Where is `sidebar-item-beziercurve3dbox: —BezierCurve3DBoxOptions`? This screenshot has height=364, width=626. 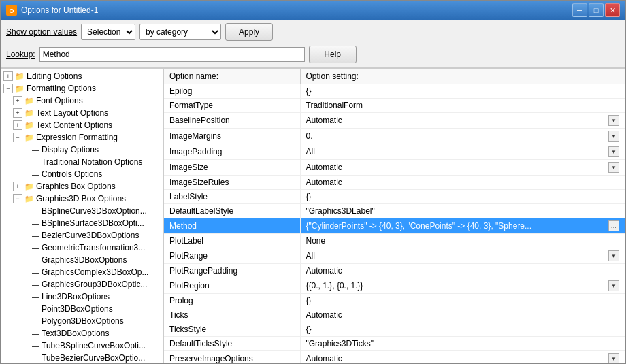 sidebar-item-beziercurve3dbox: —BezierCurve3DBoxOptions is located at coordinates (82, 235).